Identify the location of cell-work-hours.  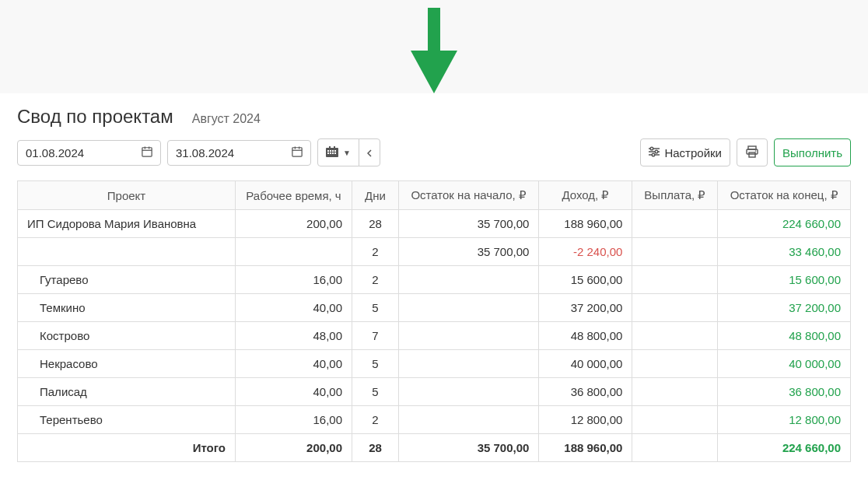
(294, 252).